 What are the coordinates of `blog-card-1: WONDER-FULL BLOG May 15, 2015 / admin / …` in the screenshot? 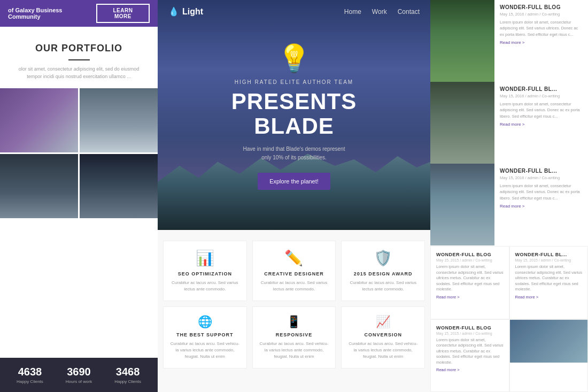 It's located at (470, 282).